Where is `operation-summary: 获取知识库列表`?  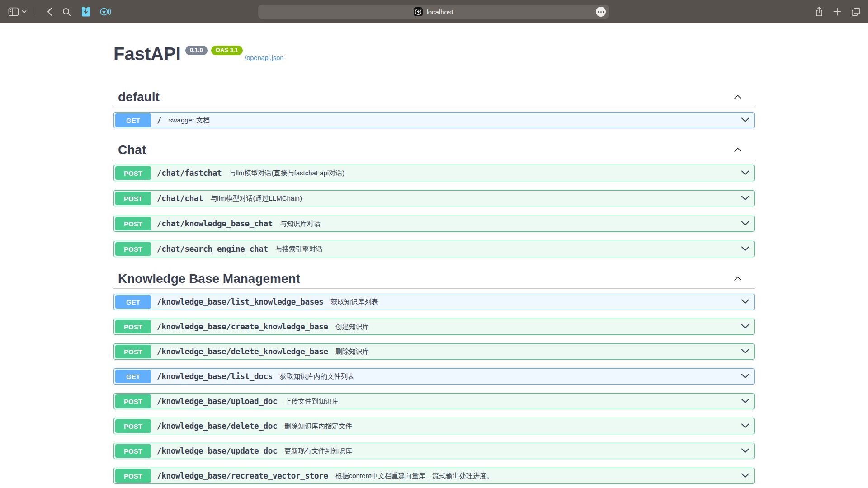 operation-summary: 获取知识库列表 is located at coordinates (354, 302).